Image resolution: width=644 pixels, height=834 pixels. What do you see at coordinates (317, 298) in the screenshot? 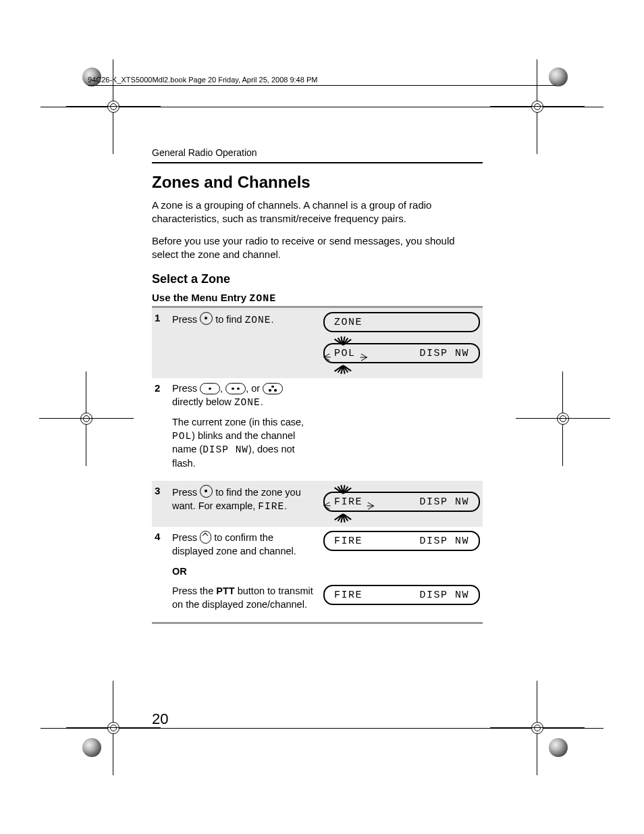
I see `menu-heading: Use the Menu Entry ZONE` at bounding box center [317, 298].